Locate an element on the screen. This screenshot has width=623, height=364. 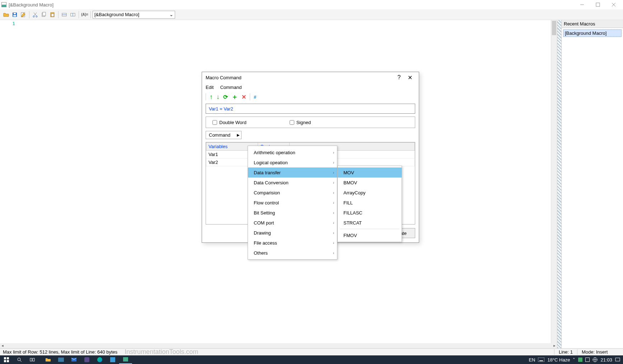
signed-checkbox: Signed is located at coordinates (300, 123).